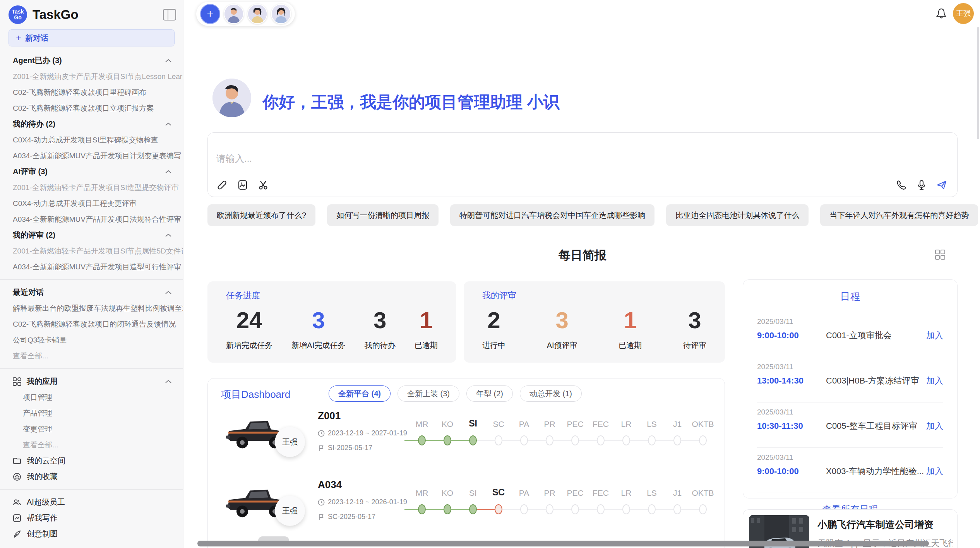 This screenshot has height=548, width=980. What do you see at coordinates (42, 477) in the screenshot?
I see `my-favorites-label: 我的收藏` at bounding box center [42, 477].